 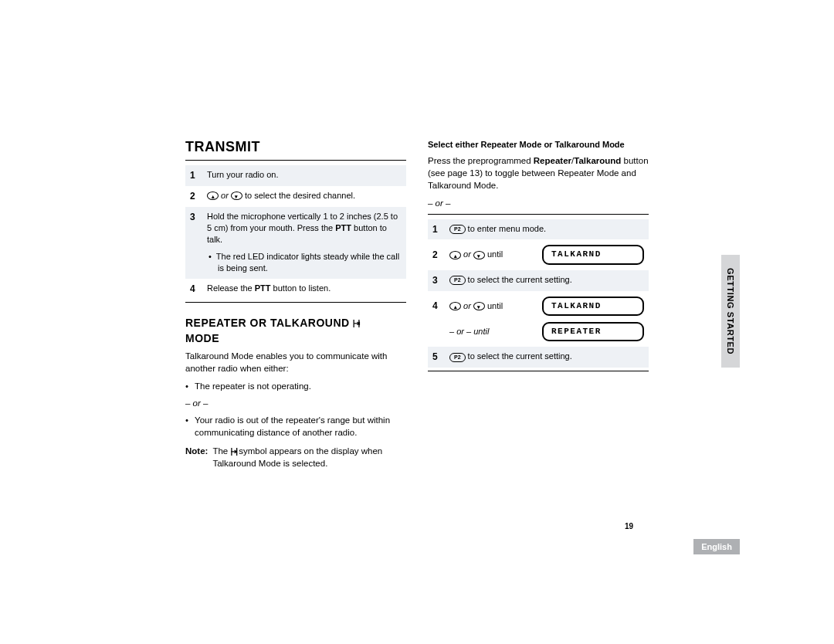 What do you see at coordinates (493, 332) in the screenshot?
I see `or-until-text: – or – until` at bounding box center [493, 332].